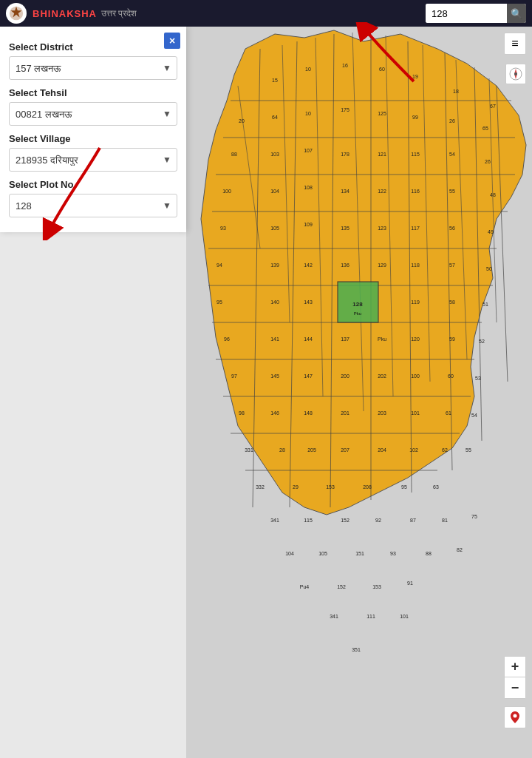 Image resolution: width=532 pixels, height=758 pixels. I want to click on svg-text: 121, so click(382, 154).